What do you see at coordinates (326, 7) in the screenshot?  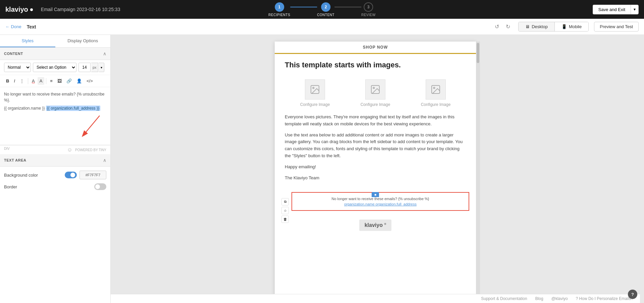 I see `step-circle-2: 2` at bounding box center [326, 7].